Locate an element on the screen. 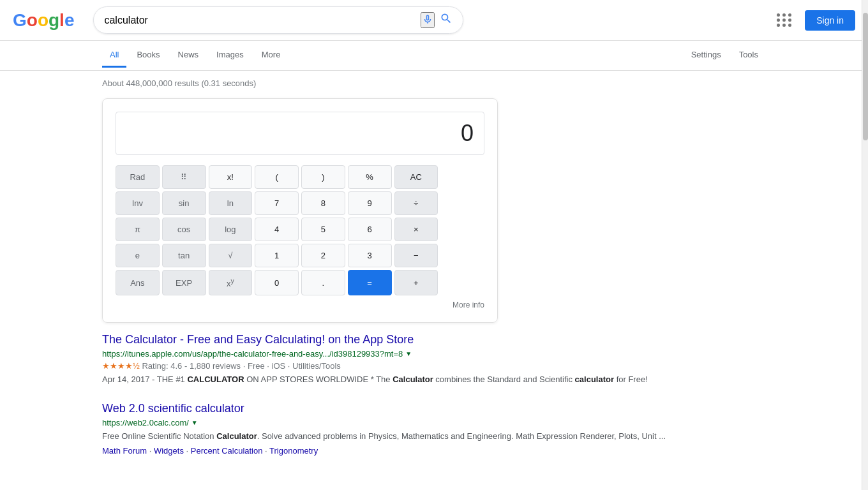 Image resolution: width=868 pixels, height=490 pixels. calc-btn-equals: = is located at coordinates (370, 283).